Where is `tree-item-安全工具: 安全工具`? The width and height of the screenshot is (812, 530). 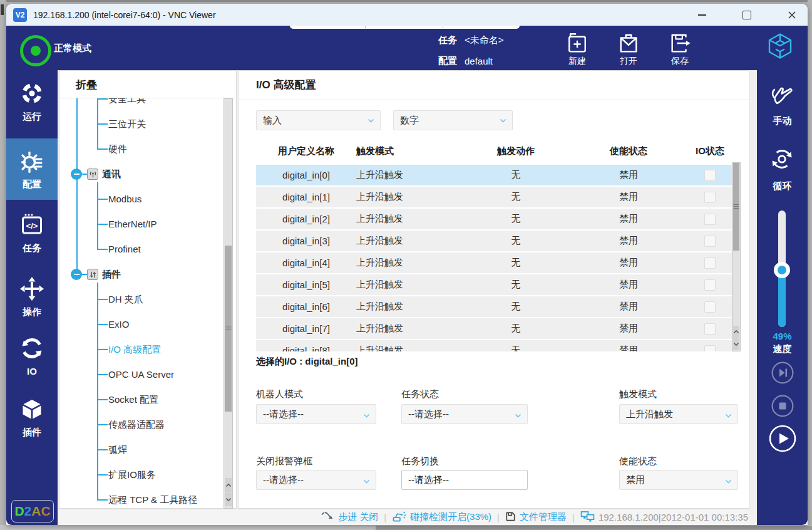
tree-item-安全工具: 安全工具 is located at coordinates (127, 102).